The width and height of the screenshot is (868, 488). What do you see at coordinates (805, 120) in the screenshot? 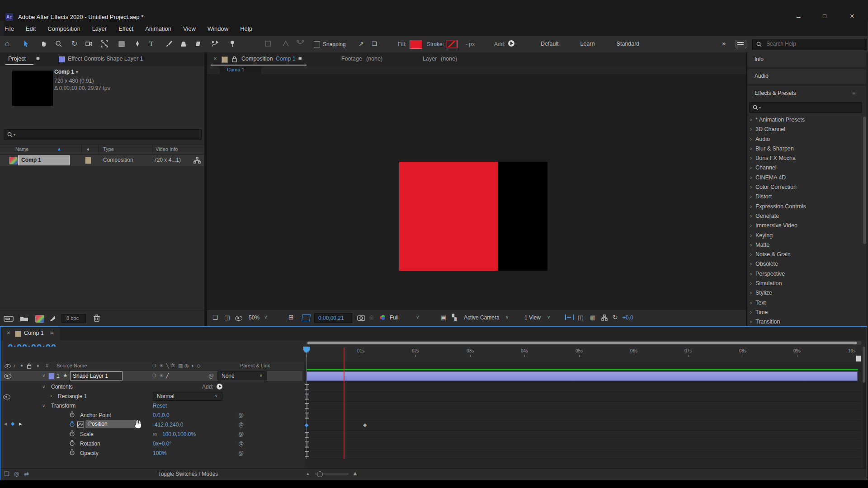
I see `effects-category-row: ›* Animation Presets` at bounding box center [805, 120].